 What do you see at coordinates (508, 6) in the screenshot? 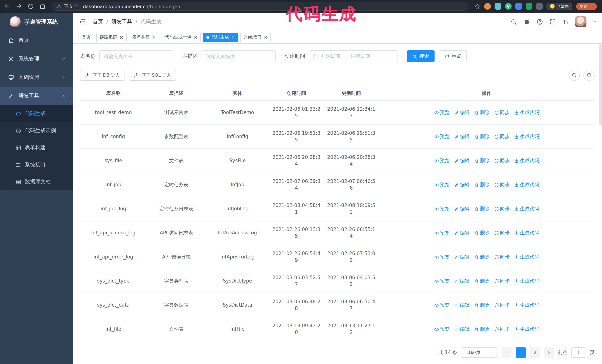
I see `extension-icon-3: V` at bounding box center [508, 6].